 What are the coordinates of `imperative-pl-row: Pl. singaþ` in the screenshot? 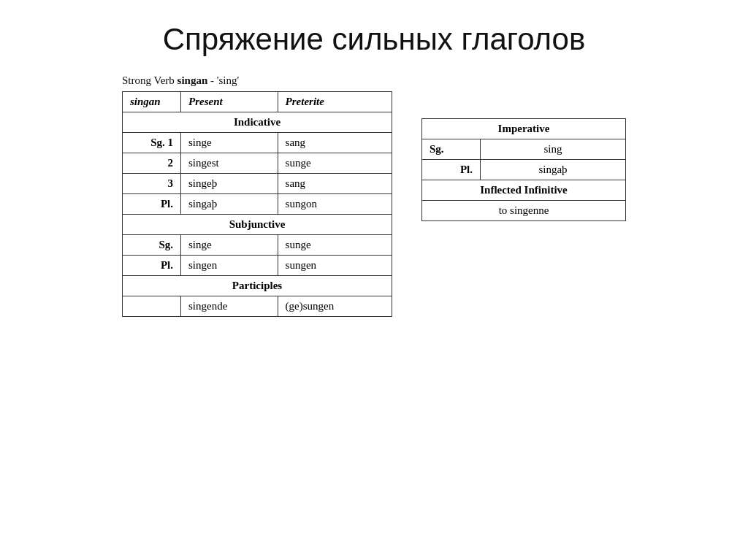 It's located at (524, 170).